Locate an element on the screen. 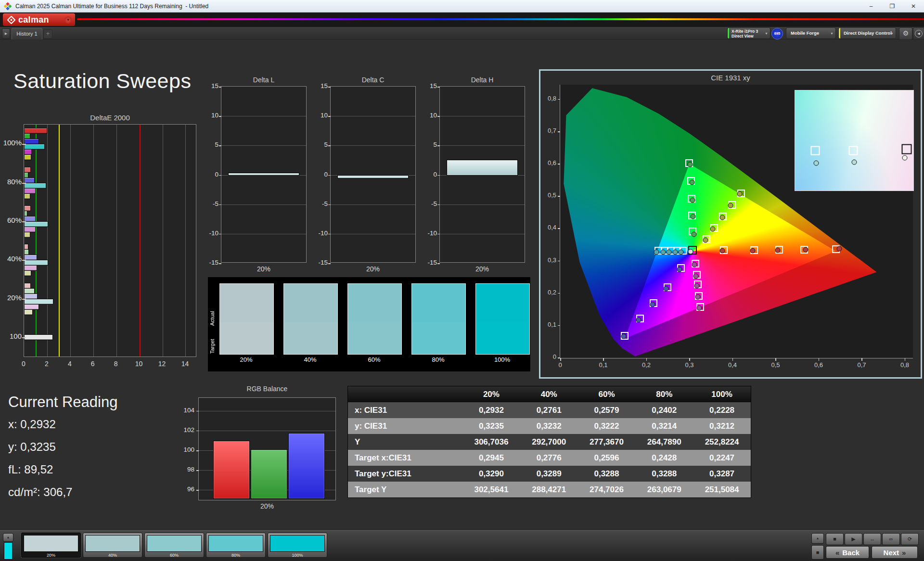  inset-target-marker is located at coordinates (853, 150).